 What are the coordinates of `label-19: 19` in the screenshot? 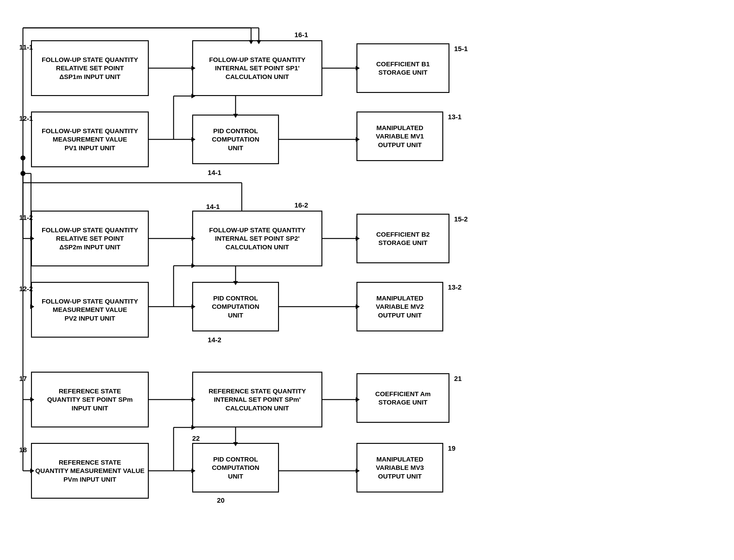 It's located at (452, 449).